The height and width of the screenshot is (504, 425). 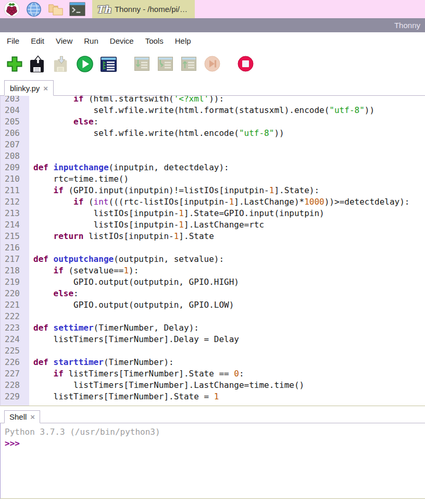 What do you see at coordinates (15, 397) in the screenshot?
I see `line-number: 229` at bounding box center [15, 397].